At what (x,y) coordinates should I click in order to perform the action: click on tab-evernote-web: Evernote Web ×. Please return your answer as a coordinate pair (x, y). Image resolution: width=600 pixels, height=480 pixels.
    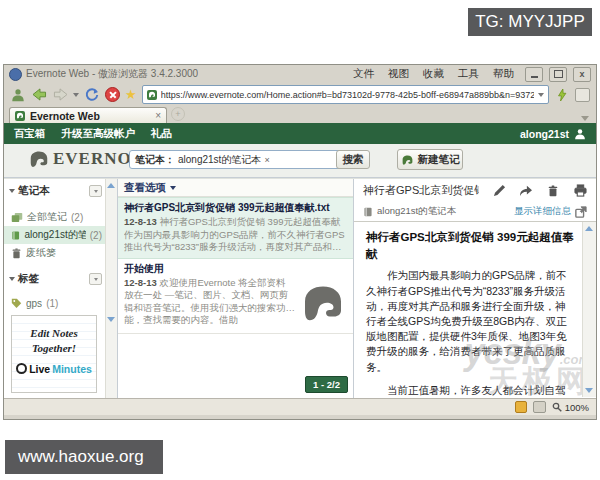
    Looking at the image, I should click on (88, 115).